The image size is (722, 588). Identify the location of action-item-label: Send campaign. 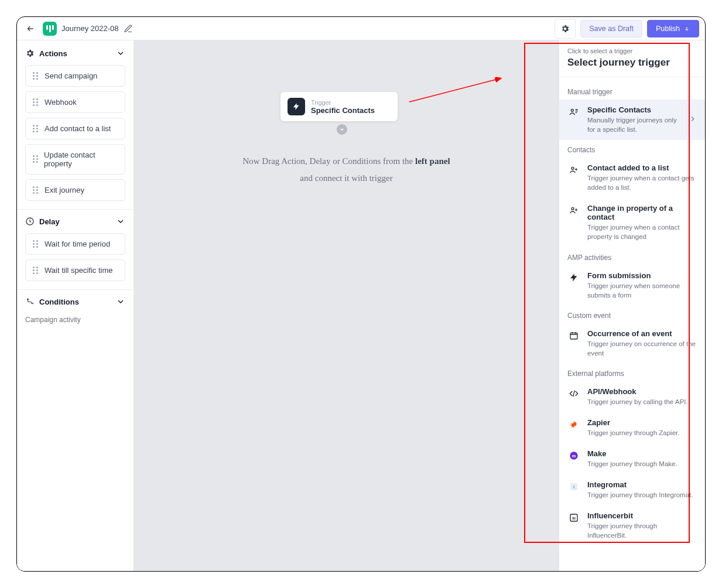
(71, 76).